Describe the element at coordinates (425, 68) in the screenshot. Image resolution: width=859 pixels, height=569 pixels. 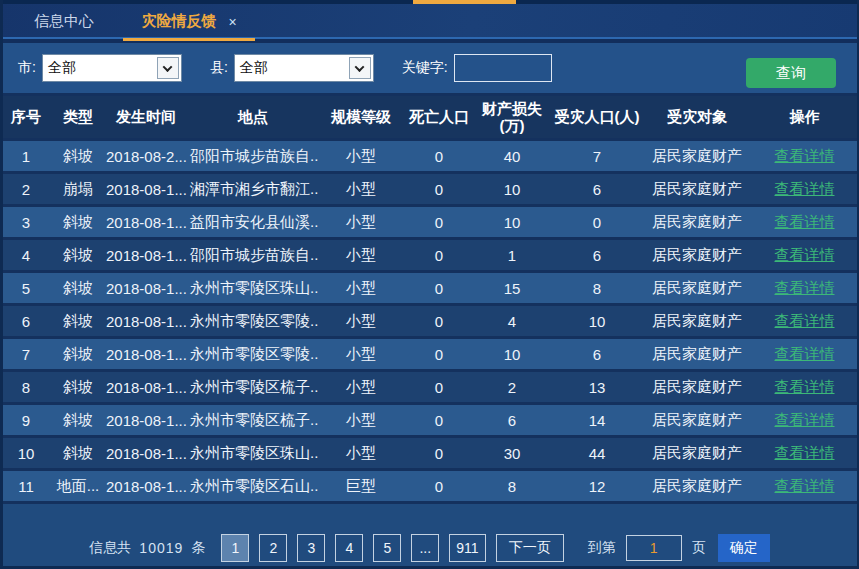
I see `keyword-label: 关键字:` at that location.